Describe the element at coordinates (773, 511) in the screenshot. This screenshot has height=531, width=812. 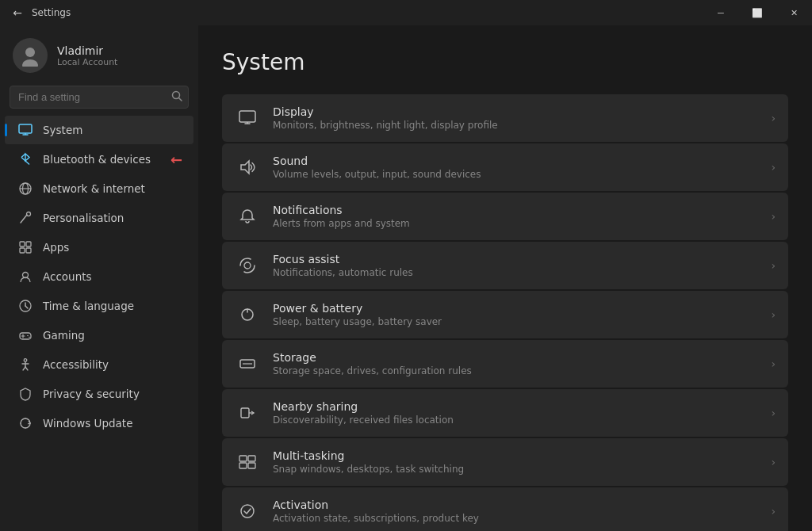
I see `activation-chevron-icon: ›` at that location.